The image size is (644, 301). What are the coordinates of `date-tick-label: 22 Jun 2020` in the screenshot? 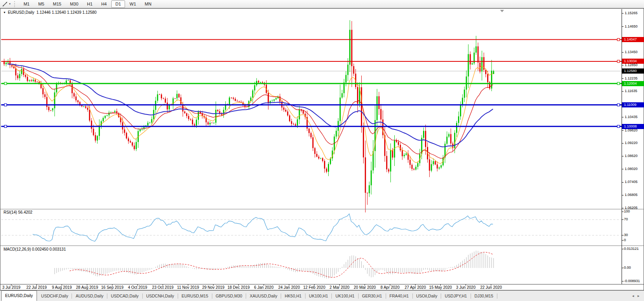 It's located at (491, 287).